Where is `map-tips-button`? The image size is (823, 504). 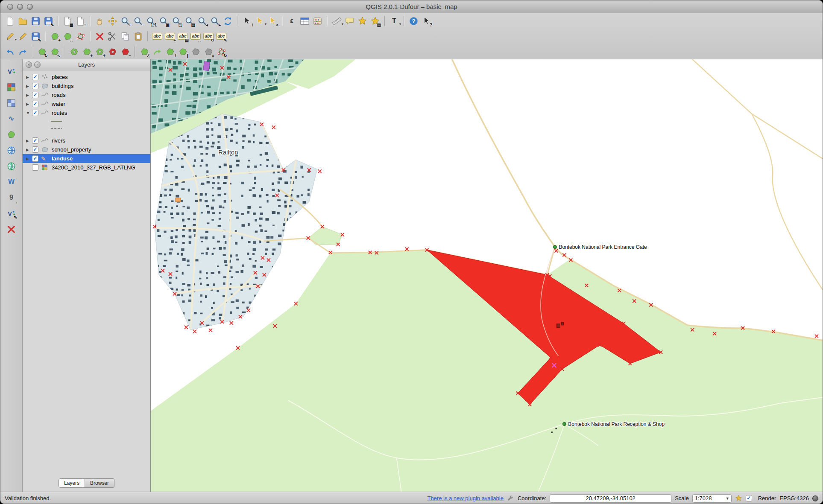 map-tips-button is located at coordinates (349, 21).